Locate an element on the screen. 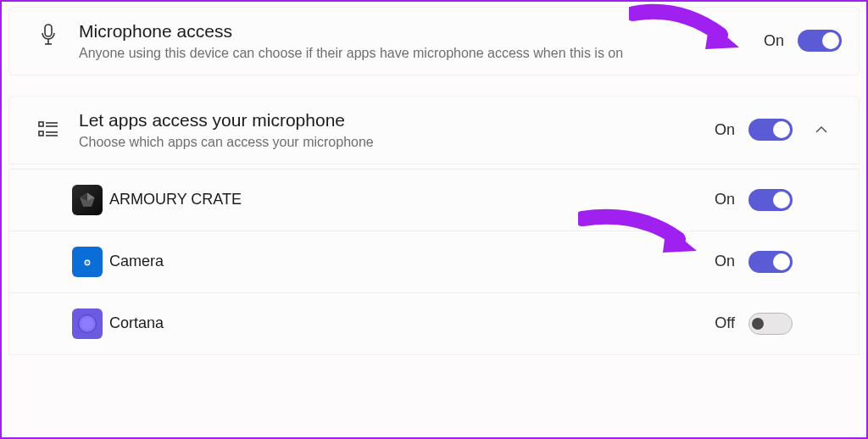 This screenshot has height=439, width=868. cortana-icon is located at coordinates (87, 324).